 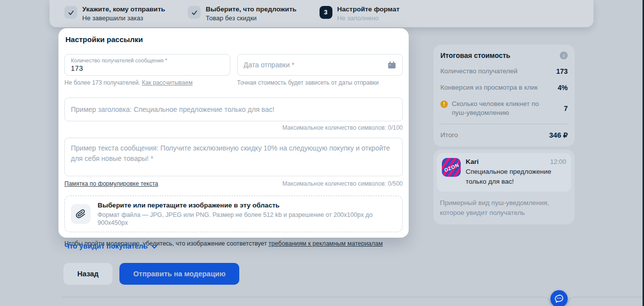 What do you see at coordinates (504, 88) in the screenshot?
I see `summary-row: Конверсия из просмотра в клик 4%` at bounding box center [504, 88].